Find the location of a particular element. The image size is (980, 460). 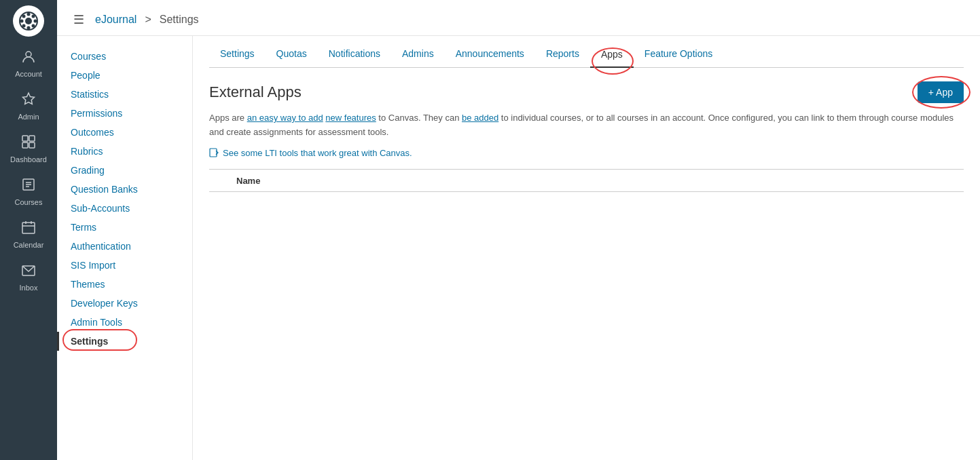

breadcrumb-bar: ☰ eJournal > Settings is located at coordinates (519, 18).